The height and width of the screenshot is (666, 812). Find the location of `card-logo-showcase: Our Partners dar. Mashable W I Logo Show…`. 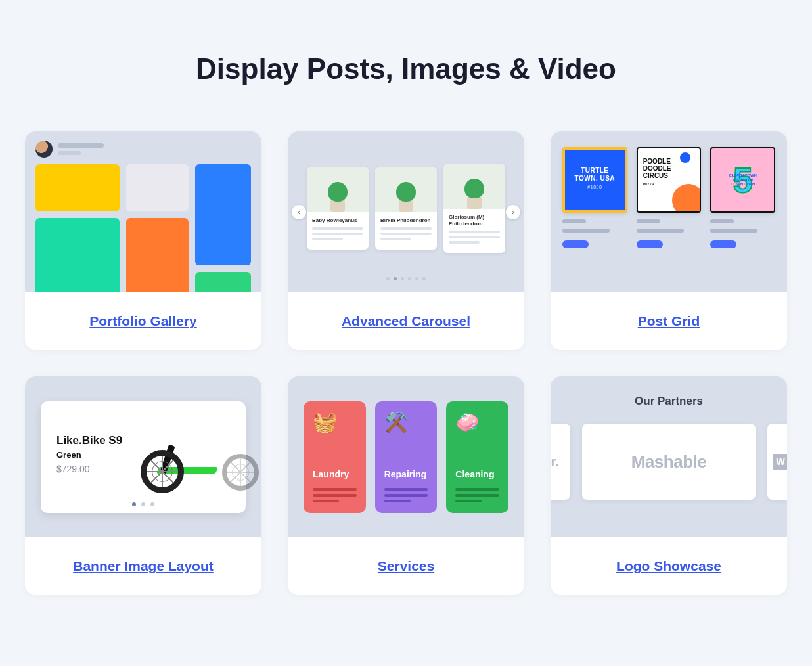

card-logo-showcase: Our Partners dar. Mashable W I Logo Show… is located at coordinates (669, 486).